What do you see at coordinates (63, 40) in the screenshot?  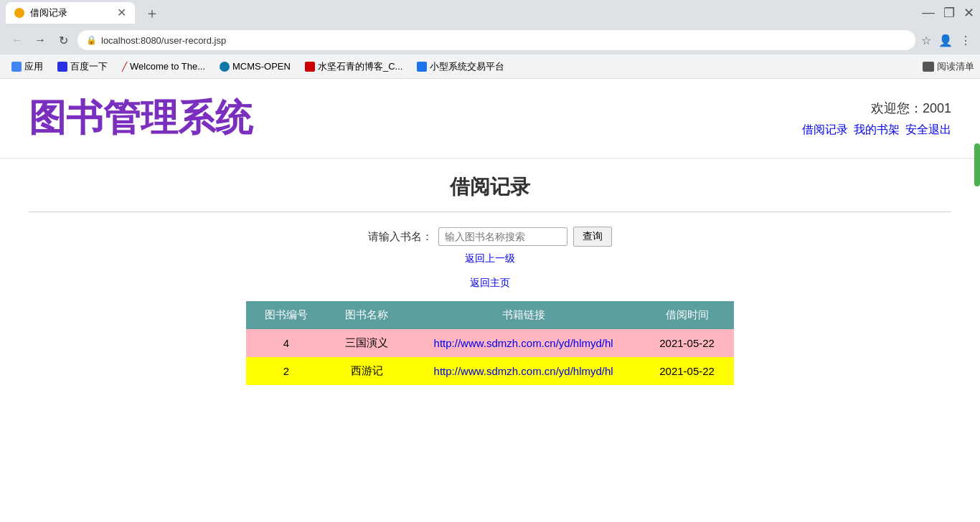 I see `reload-button: ↻` at bounding box center [63, 40].